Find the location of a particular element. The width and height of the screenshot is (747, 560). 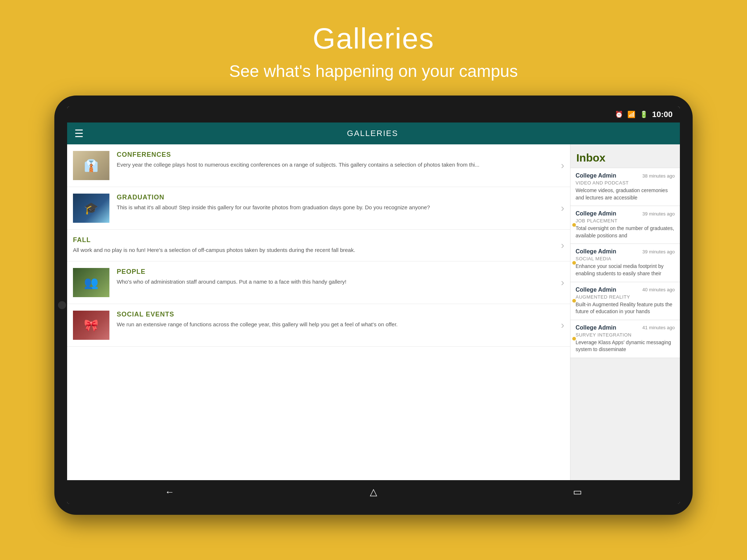

status-bar: ⏰ 📶 🔋 10:00 is located at coordinates (374, 114).